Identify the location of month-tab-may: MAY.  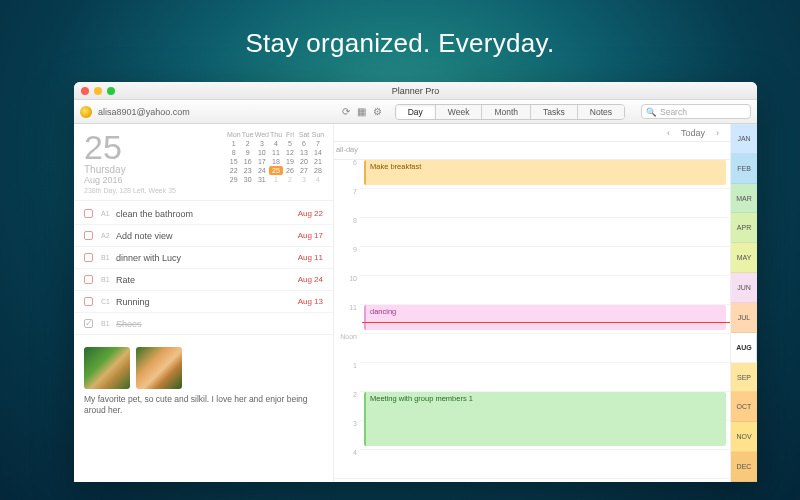
(744, 258).